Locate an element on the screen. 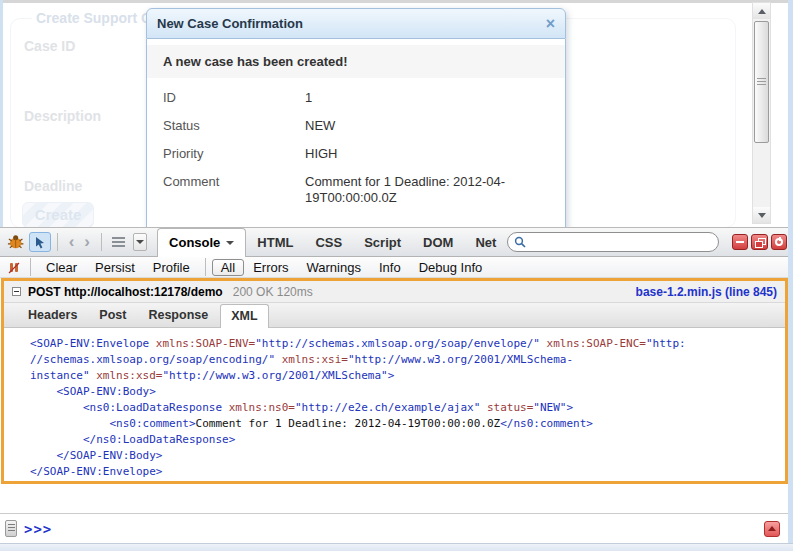  tab-script: Script is located at coordinates (382, 243).